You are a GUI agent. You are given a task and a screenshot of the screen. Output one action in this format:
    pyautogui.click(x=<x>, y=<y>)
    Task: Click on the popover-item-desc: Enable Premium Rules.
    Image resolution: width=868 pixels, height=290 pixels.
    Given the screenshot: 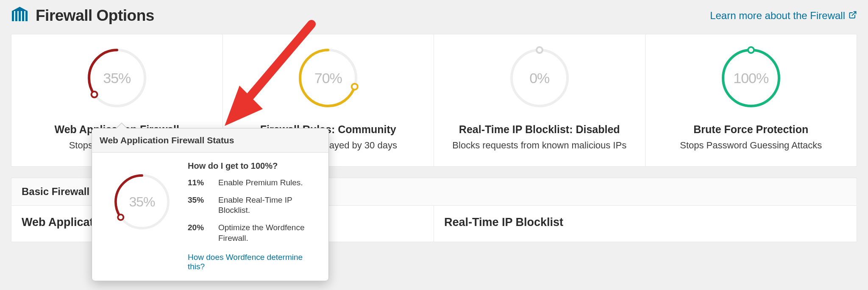 What is the action you would take?
    pyautogui.click(x=270, y=183)
    